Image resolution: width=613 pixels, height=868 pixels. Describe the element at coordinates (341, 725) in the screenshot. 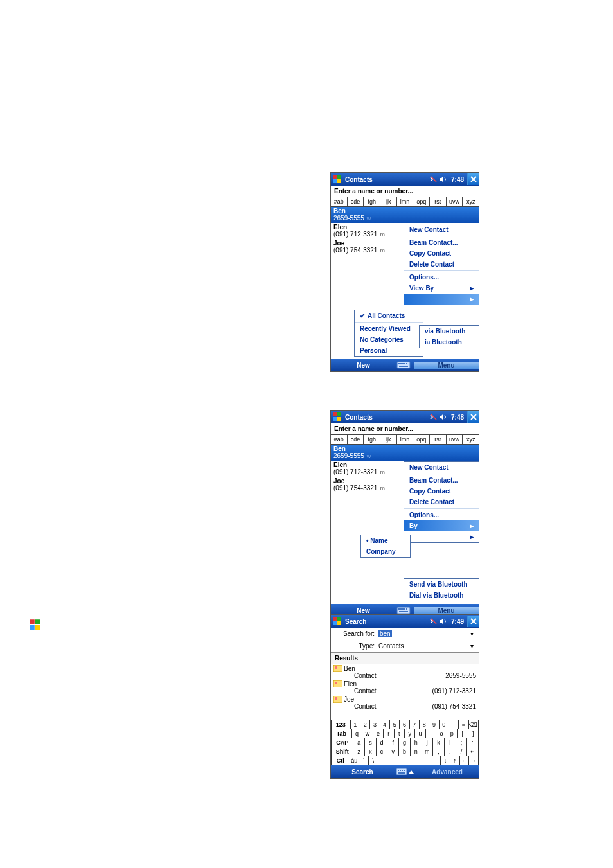

I see `osk-key: 123` at that location.